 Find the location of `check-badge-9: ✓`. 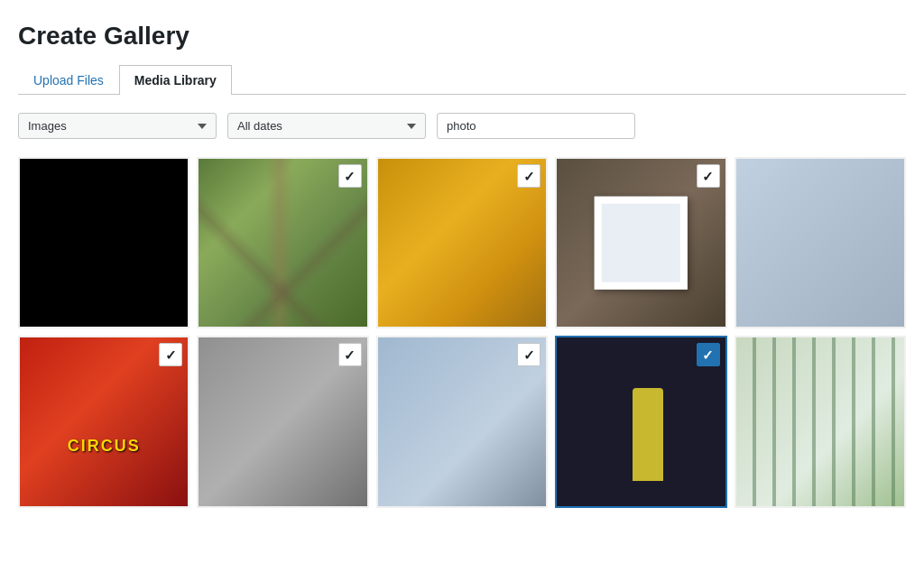

check-badge-9: ✓ is located at coordinates (708, 355).